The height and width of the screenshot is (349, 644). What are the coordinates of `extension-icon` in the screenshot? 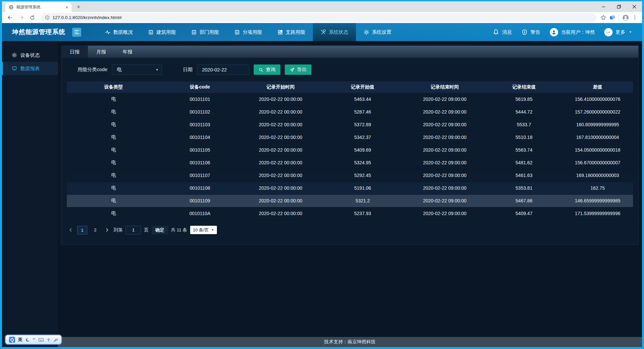 It's located at (612, 17).